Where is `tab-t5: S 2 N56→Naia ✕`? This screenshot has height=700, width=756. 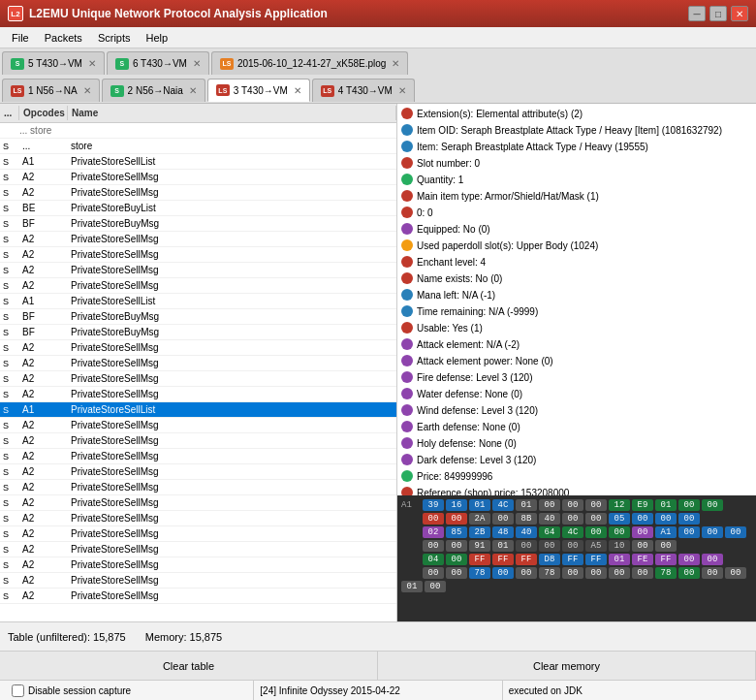
tab-t5: S 2 N56→Naia ✕ is located at coordinates (153, 90).